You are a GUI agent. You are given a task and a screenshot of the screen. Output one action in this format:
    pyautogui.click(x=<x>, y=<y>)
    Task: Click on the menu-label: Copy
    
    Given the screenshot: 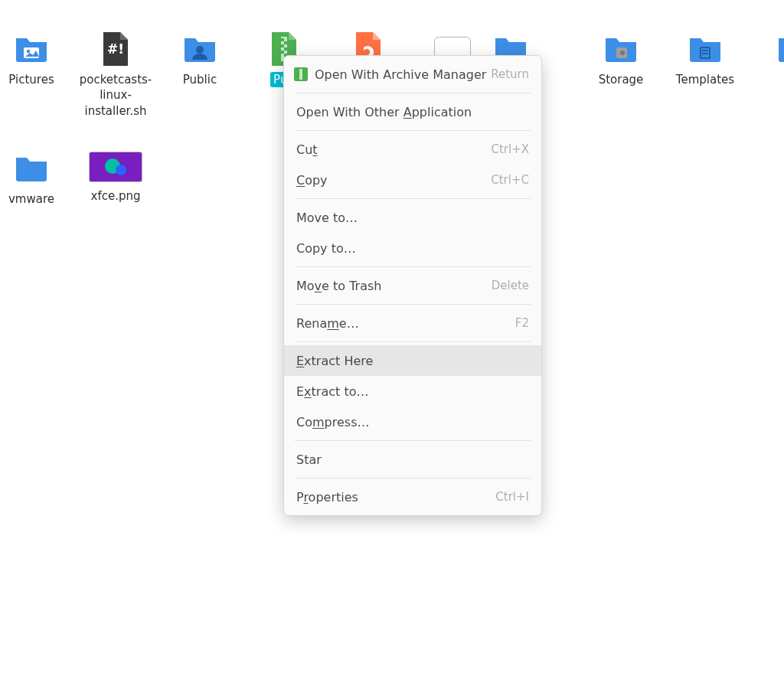 What is the action you would take?
    pyautogui.click(x=394, y=181)
    